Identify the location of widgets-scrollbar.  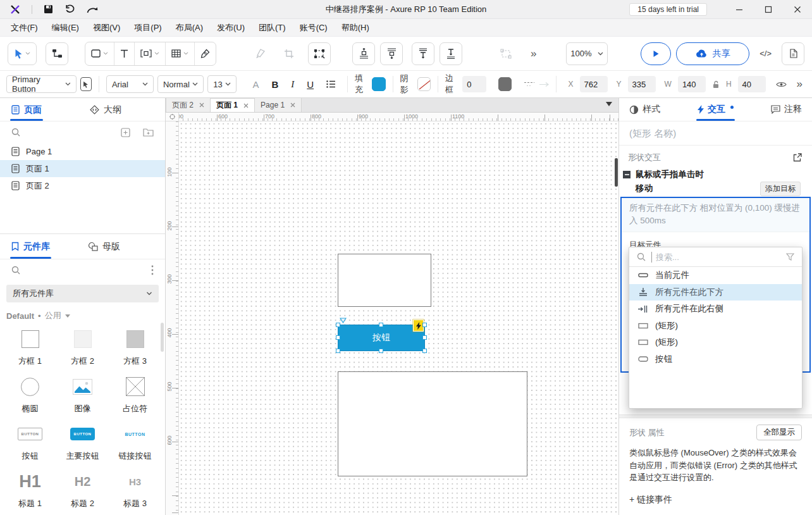
(162, 337).